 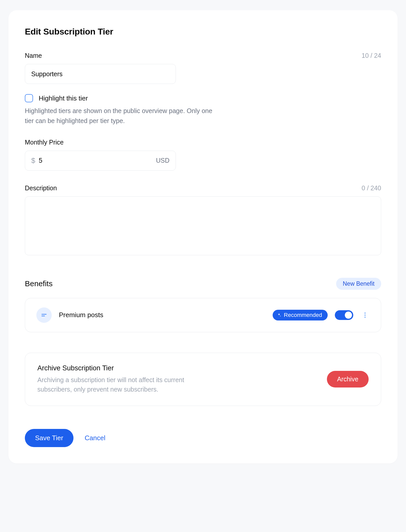 I want to click on price-input-wrap: $ USD, so click(x=100, y=161).